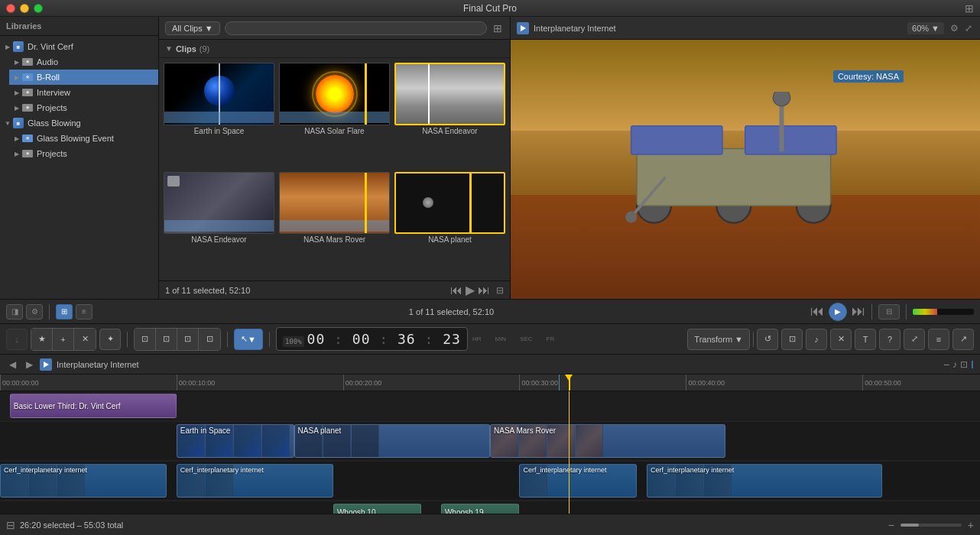 Image resolution: width=980 pixels, height=535 pixels. Describe the element at coordinates (34, 312) in the screenshot. I see `settings-btn: ⚙` at that location.